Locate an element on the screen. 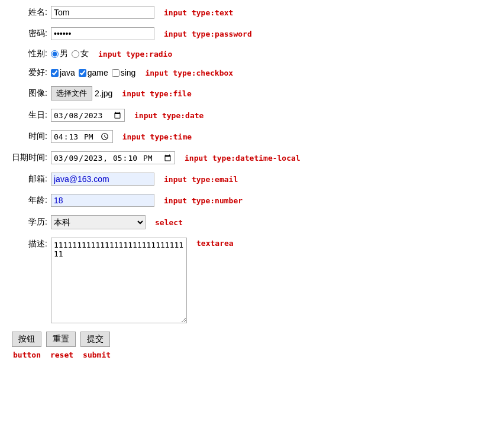  email-label: 邮箱: is located at coordinates (30, 179).